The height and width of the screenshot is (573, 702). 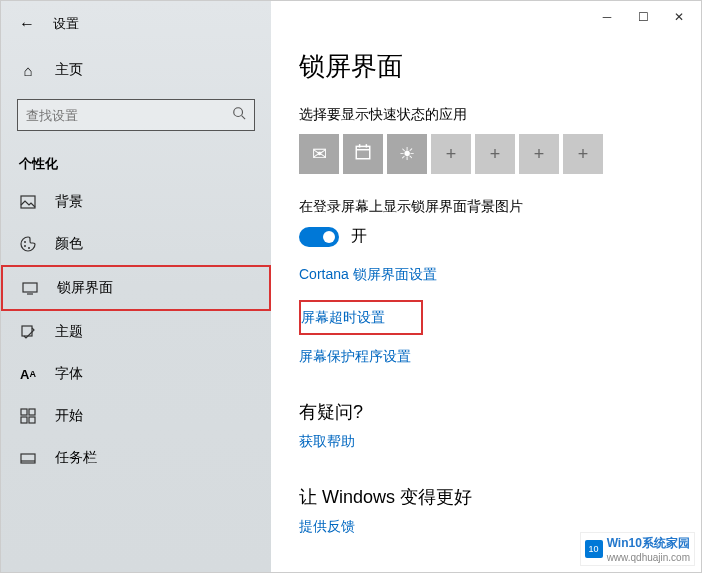 I want to click on link-timeout-highlight: 屏幕超时设置, so click(x=361, y=318).